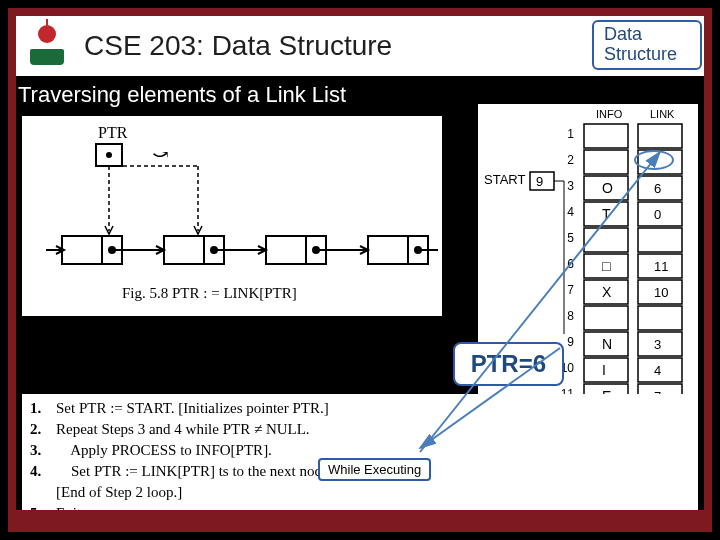  I want to click on badge-line2: Structure, so click(640, 55).